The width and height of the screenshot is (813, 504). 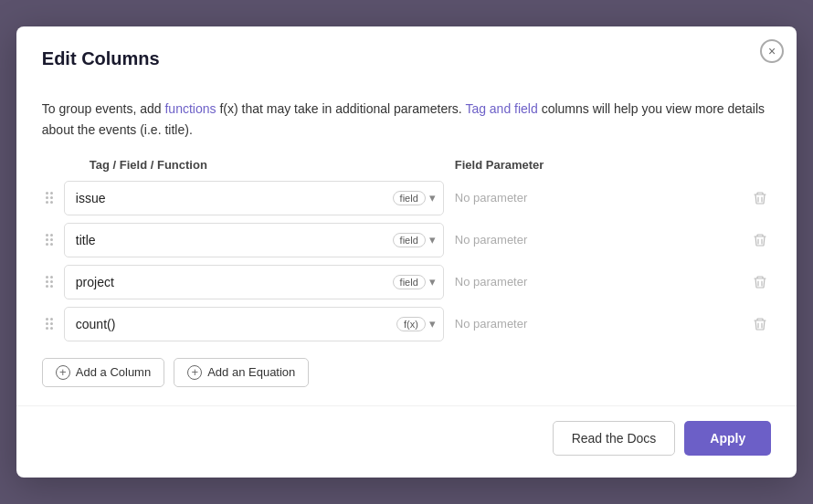 I want to click on modal-header: Edit Columns ×, so click(x=406, y=55).